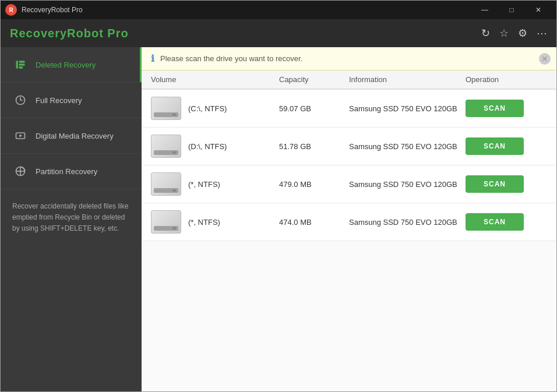 The width and height of the screenshot is (557, 392). What do you see at coordinates (38, 33) in the screenshot?
I see `brand-text: Recovery` at bounding box center [38, 33].